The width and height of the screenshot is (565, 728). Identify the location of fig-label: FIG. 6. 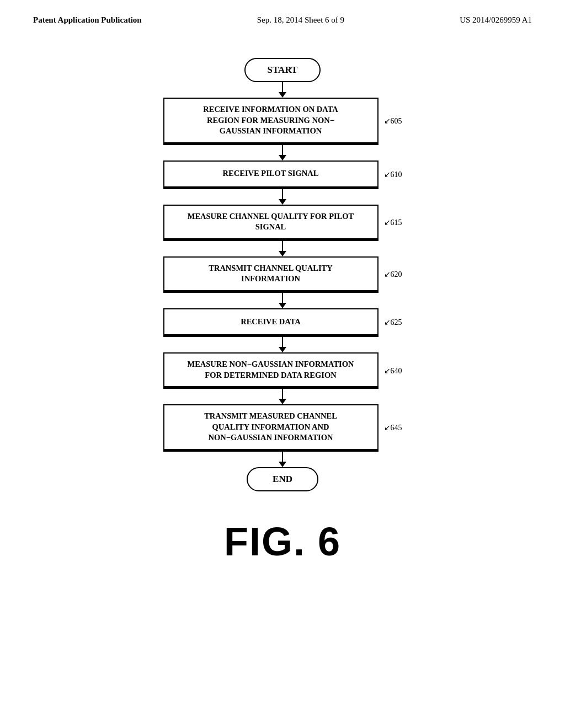
(282, 542).